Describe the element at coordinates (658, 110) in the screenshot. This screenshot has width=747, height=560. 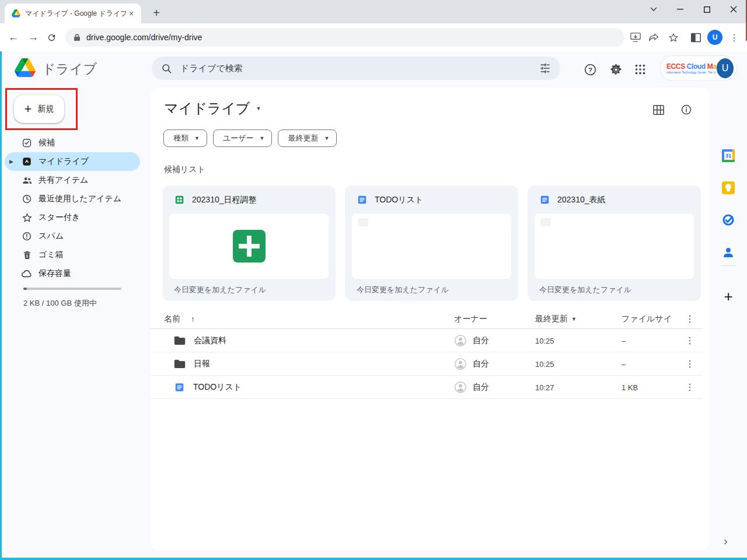
I see `grid-view-toggle-icon` at that location.